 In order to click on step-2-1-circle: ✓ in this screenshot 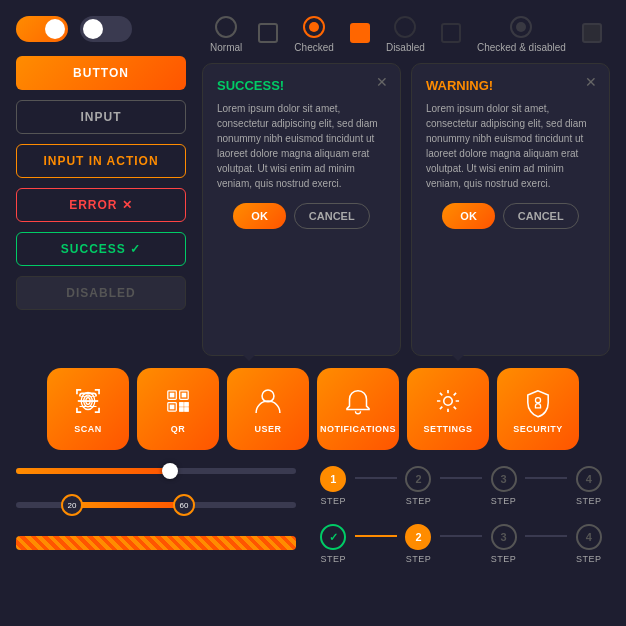, I will do `click(333, 537)`.